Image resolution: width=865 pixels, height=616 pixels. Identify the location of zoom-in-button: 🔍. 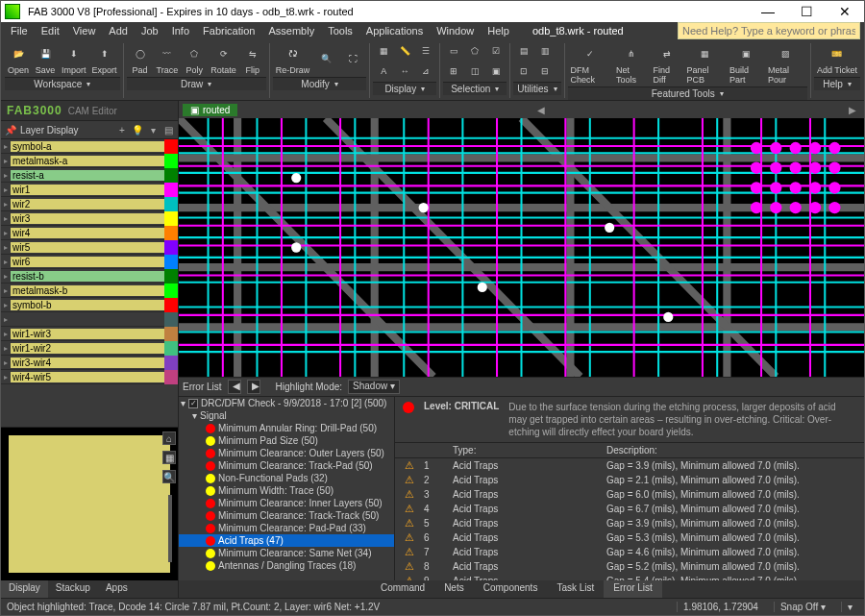
(326, 60).